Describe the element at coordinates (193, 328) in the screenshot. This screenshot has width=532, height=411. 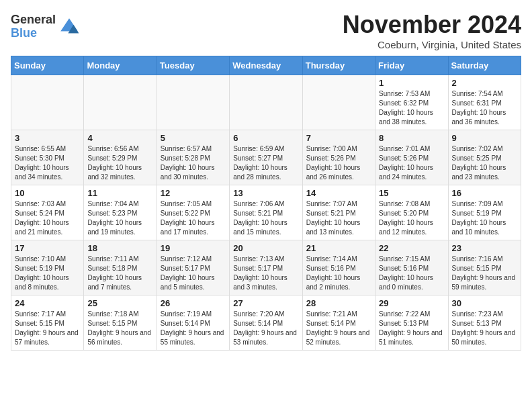
I see `day-info: Sunrise: 7:19 AM Sunset: 5:14 PM Dayligh…` at that location.